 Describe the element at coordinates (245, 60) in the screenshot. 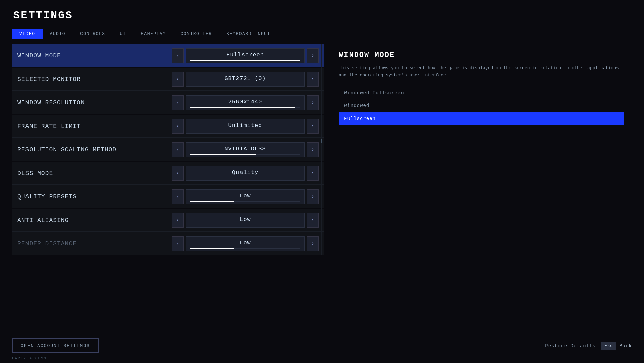

I see `setting-bar-container-window_mode` at that location.